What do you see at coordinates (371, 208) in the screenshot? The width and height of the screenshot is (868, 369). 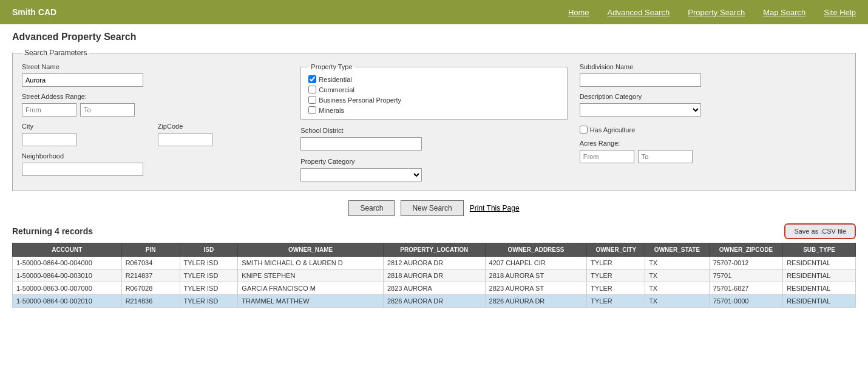 I see `search-button: Search` at bounding box center [371, 208].